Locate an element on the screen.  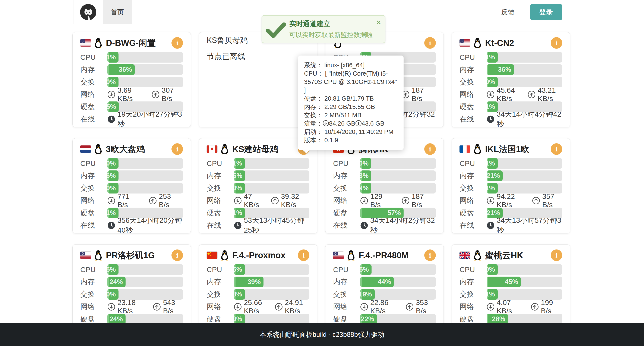
toast-close-icon: × is located at coordinates (378, 22).